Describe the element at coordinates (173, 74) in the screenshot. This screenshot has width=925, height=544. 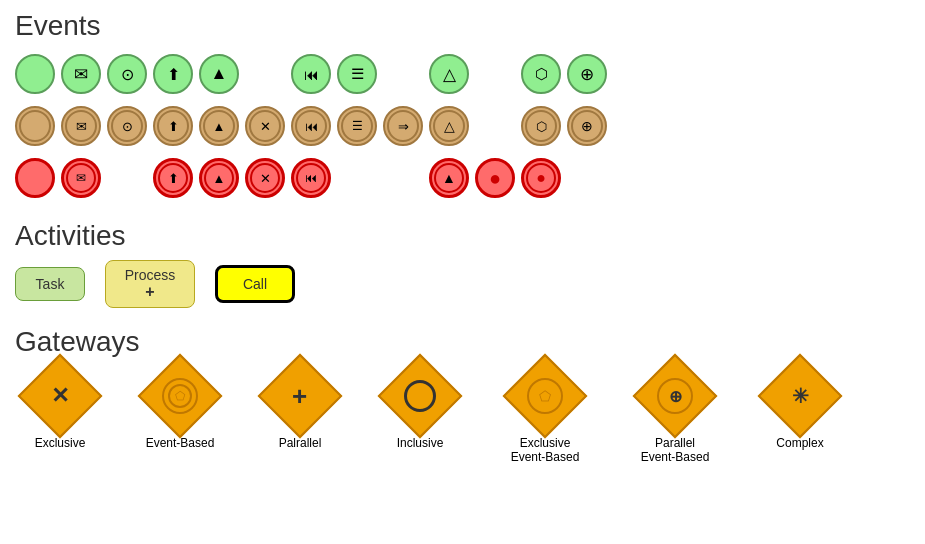
I see `event-start-escalation: ⬆` at that location.